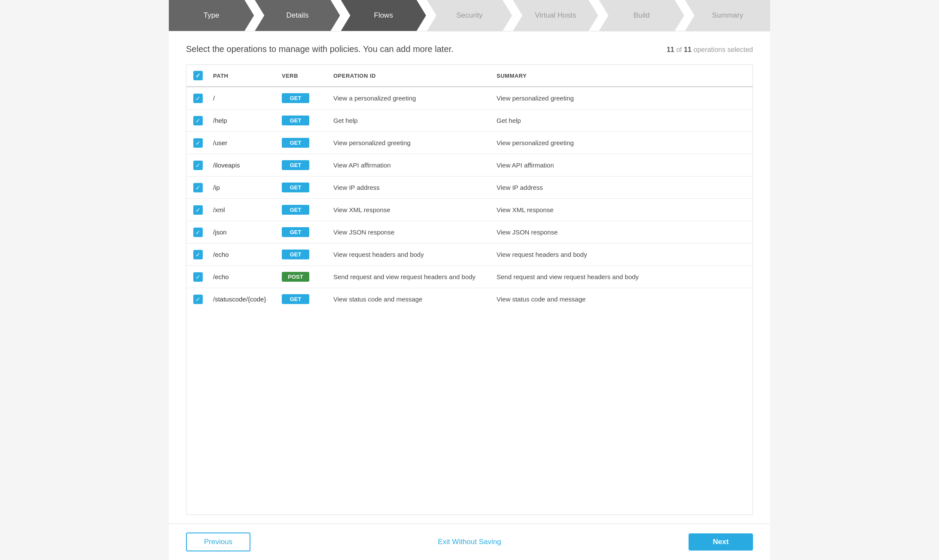 Image resolution: width=939 pixels, height=560 pixels. Describe the element at coordinates (470, 188) in the screenshot. I see `table-row: ✓ /ip GET View IP address View IP addres…` at that location.